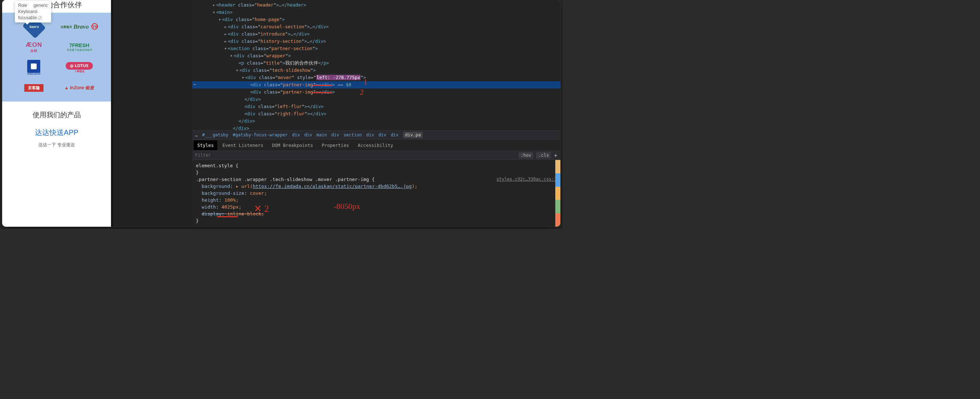 The width and height of the screenshot is (980, 399). What do you see at coordinates (228, 217) in the screenshot?
I see `annotation-strike-display` at bounding box center [228, 217].